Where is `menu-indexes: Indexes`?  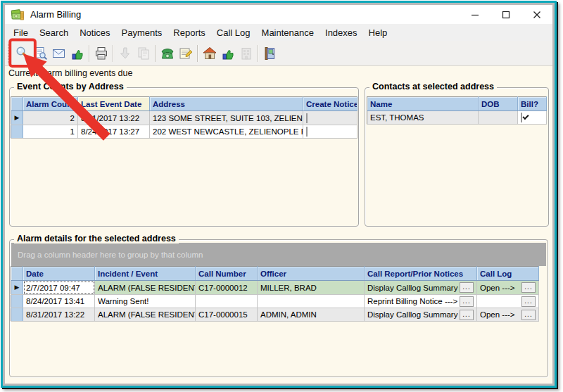 menu-indexes: Indexes is located at coordinates (341, 32).